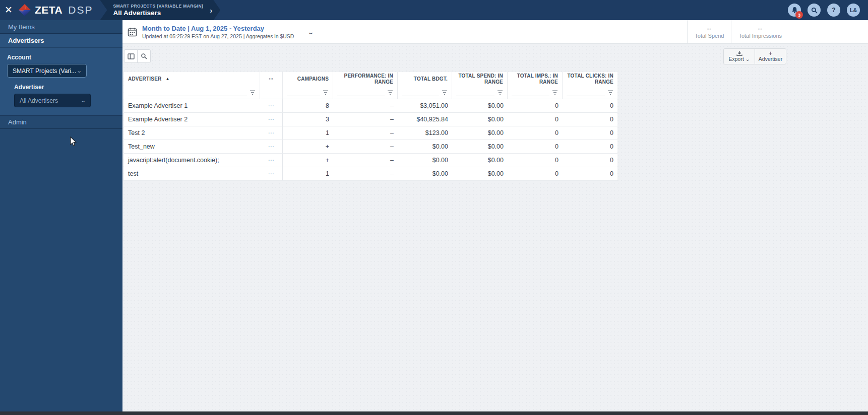 The image size is (868, 415). Describe the element at coordinates (308, 93) in the screenshot. I see `filter-cell-campaigns` at that location.